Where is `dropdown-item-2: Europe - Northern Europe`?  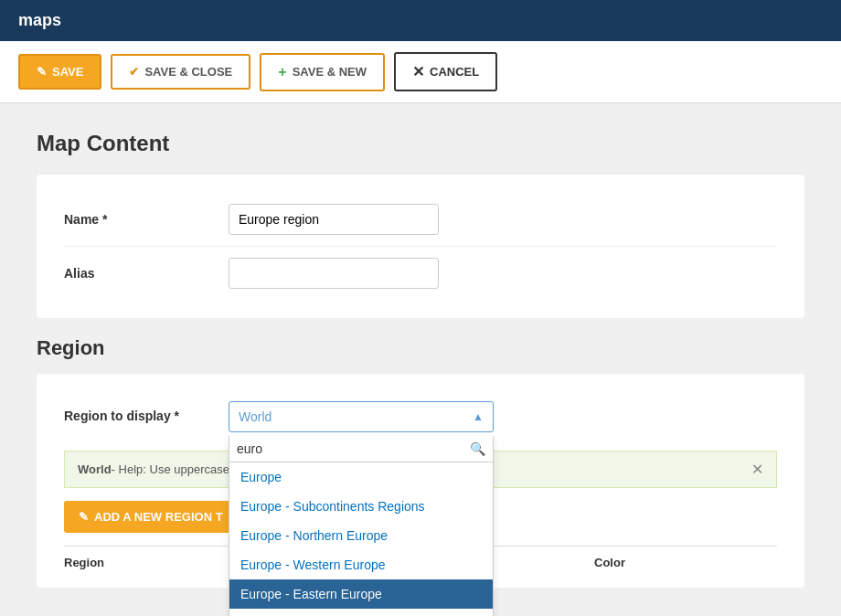 dropdown-item-2: Europe - Northern Europe is located at coordinates (361, 536).